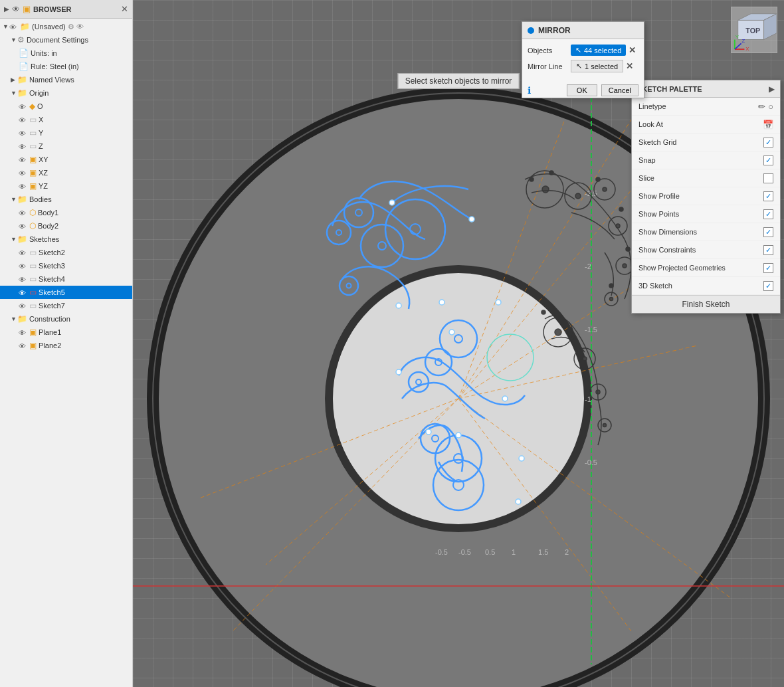 Image resolution: width=784 pixels, height=687 pixels. What do you see at coordinates (23, 106) in the screenshot?
I see `o-eye: 👁` at bounding box center [23, 106].